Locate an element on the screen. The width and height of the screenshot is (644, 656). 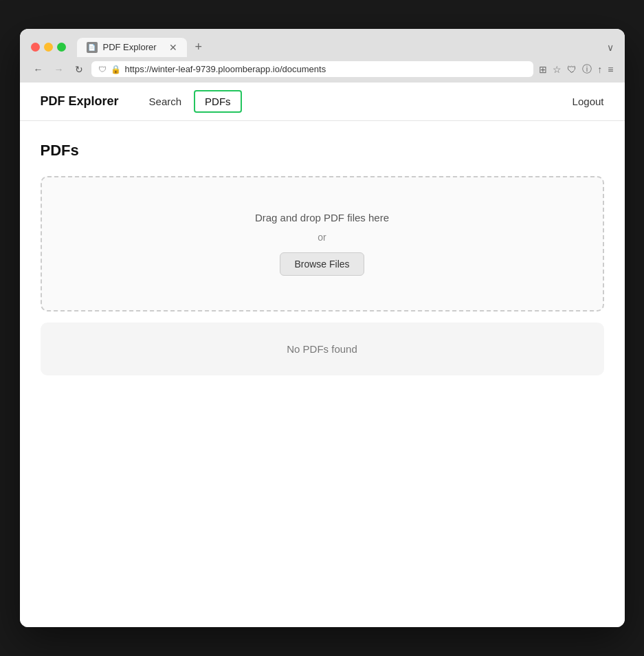
back-button: ← is located at coordinates (38, 69).